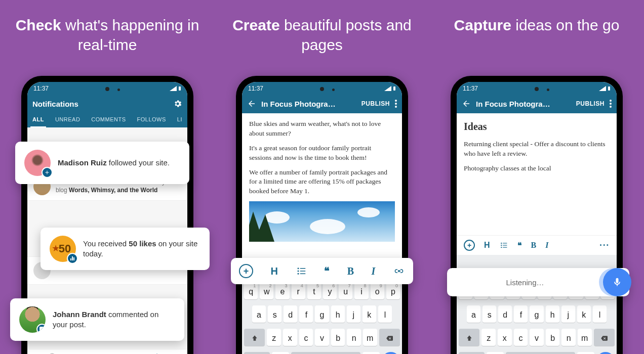  Describe the element at coordinates (537, 174) in the screenshot. I see `editor-content: Ideas Returning client special - Offer a…` at that location.